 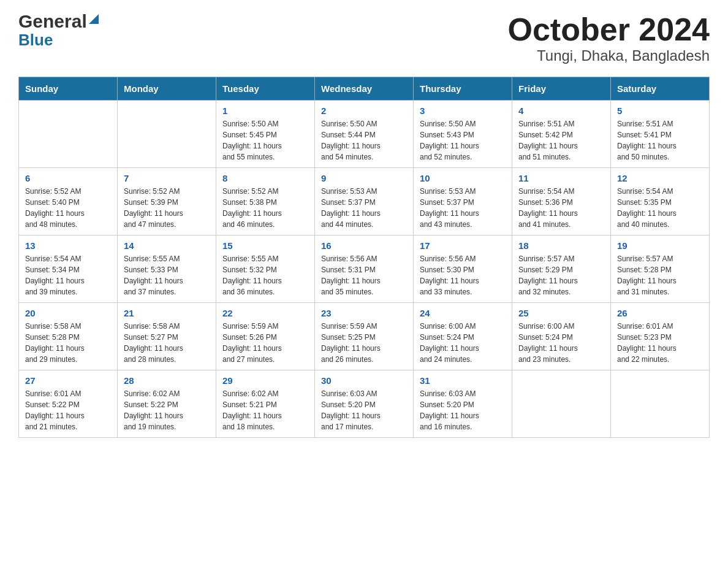 I want to click on calendar-cell: 24Sunrise: 6:00 AMSunset: 5:24 PMDayligh…, so click(x=463, y=337).